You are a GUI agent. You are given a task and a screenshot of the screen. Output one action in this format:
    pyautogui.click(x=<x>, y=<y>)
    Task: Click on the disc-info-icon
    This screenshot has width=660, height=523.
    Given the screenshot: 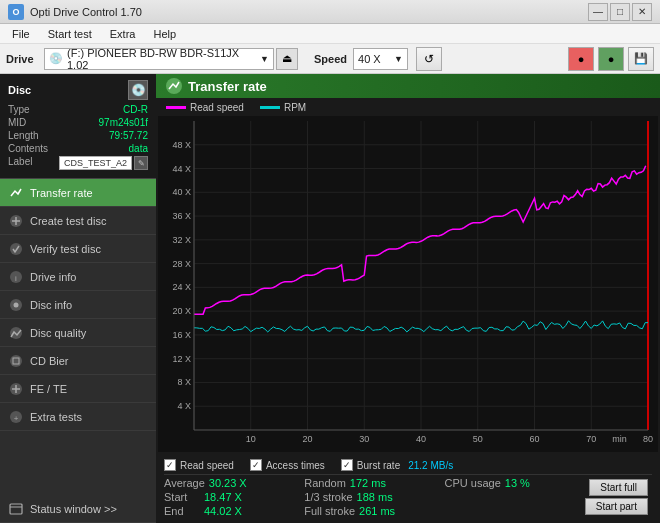 What is the action you would take?
    pyautogui.click(x=16, y=305)
    